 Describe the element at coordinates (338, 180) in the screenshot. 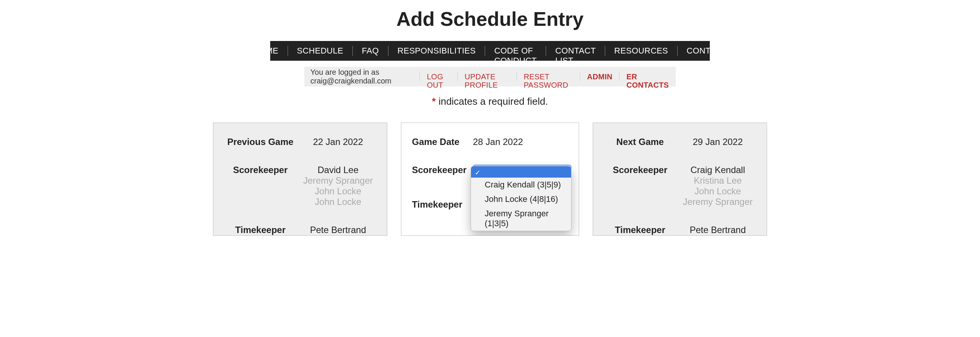

I see `previous-scorekeeper-alt: Jeremy Spranger` at that location.